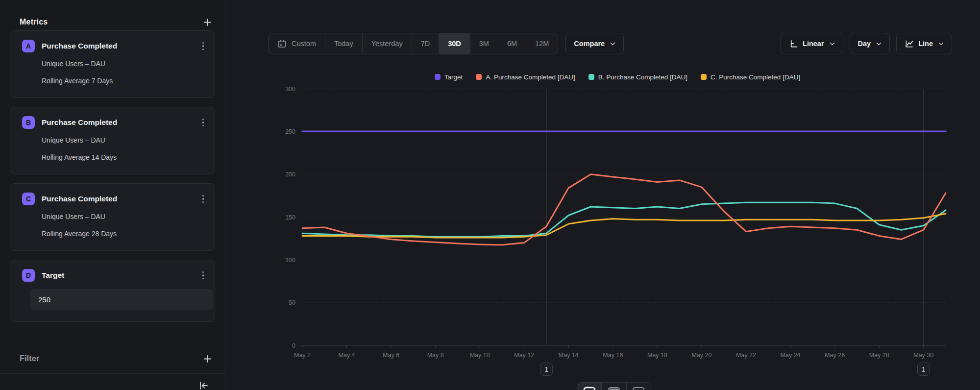 The width and height of the screenshot is (980, 390). What do you see at coordinates (595, 44) in the screenshot?
I see `compare-button: Compare` at bounding box center [595, 44].